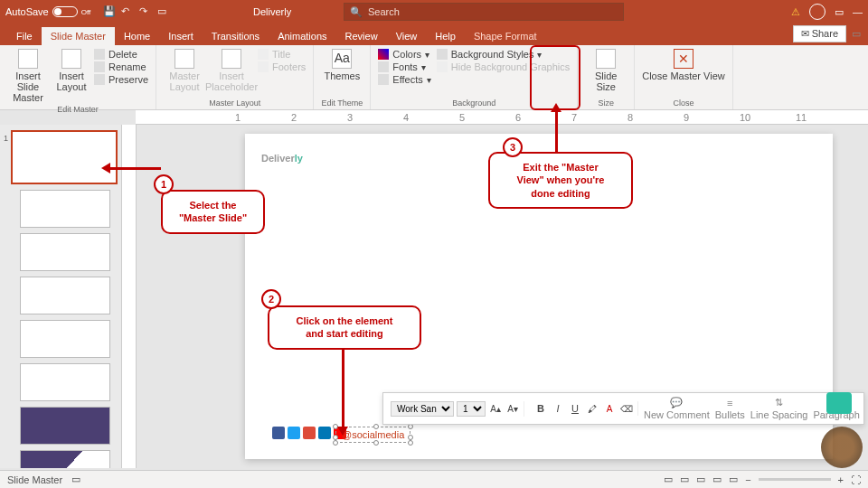 The image size is (868, 488). What do you see at coordinates (684, 65) in the screenshot?
I see `close-master-view-button: ✕Close Master View` at bounding box center [684, 65].